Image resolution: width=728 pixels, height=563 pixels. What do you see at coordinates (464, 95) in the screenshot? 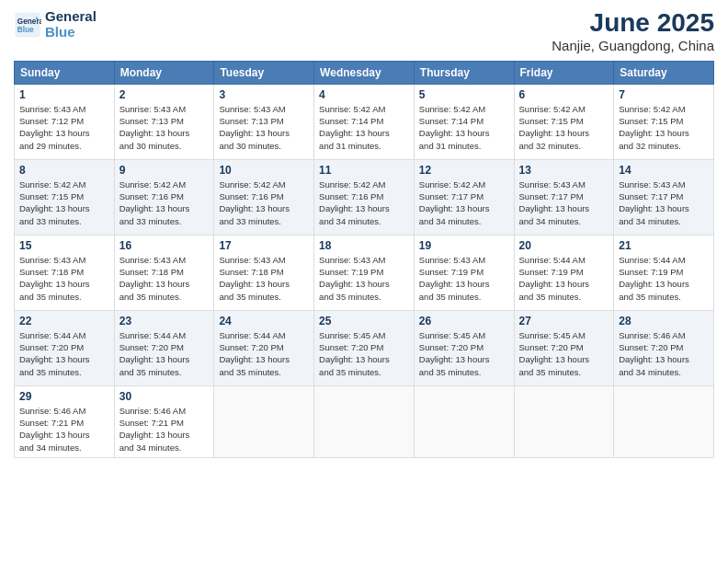
I see `day-number: 5` at bounding box center [464, 95].